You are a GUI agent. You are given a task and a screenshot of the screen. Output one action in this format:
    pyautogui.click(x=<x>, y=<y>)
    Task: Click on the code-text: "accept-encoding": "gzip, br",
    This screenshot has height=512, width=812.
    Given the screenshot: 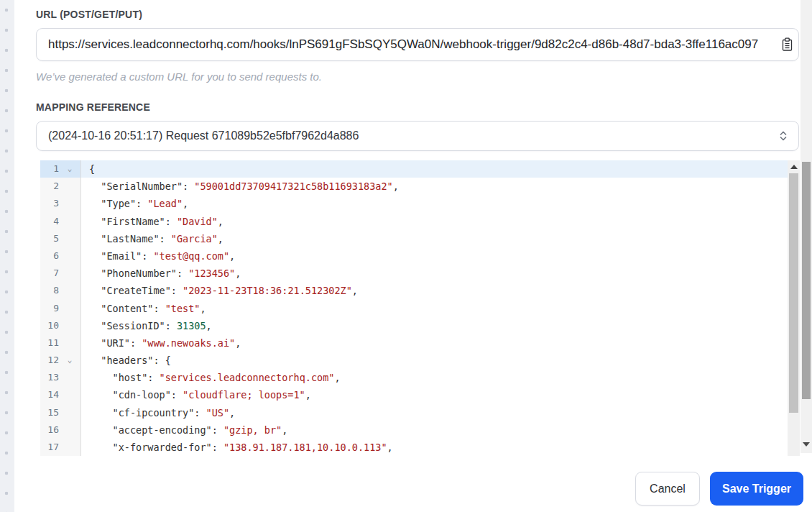 What is the action you would take?
    pyautogui.click(x=434, y=430)
    